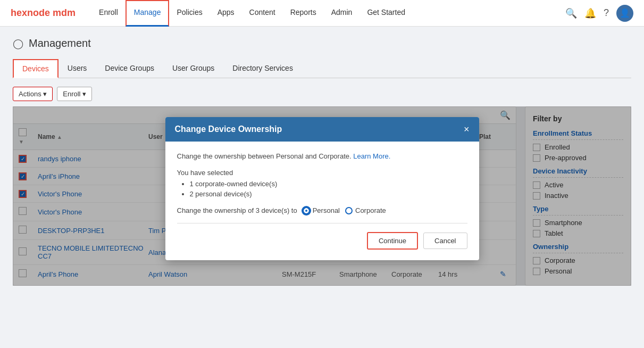 The width and height of the screenshot is (644, 348). Describe the element at coordinates (18, 44) in the screenshot. I see `management-icon: ◯` at that location.